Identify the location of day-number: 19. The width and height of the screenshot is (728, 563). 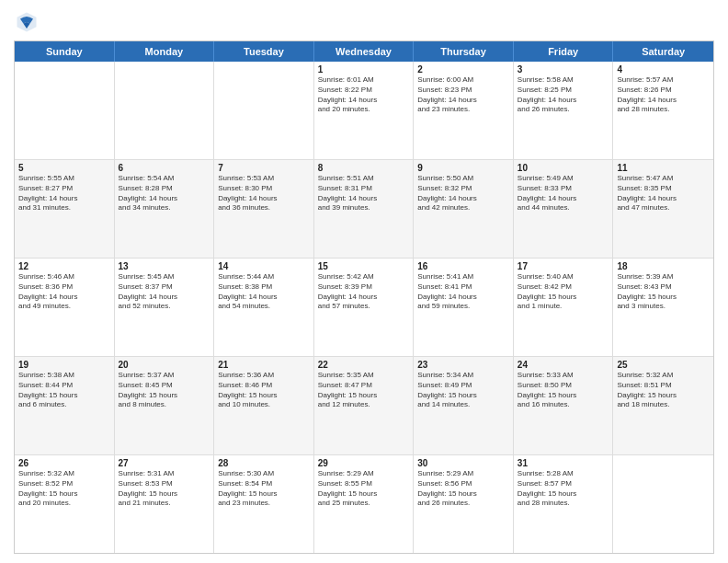
(64, 364).